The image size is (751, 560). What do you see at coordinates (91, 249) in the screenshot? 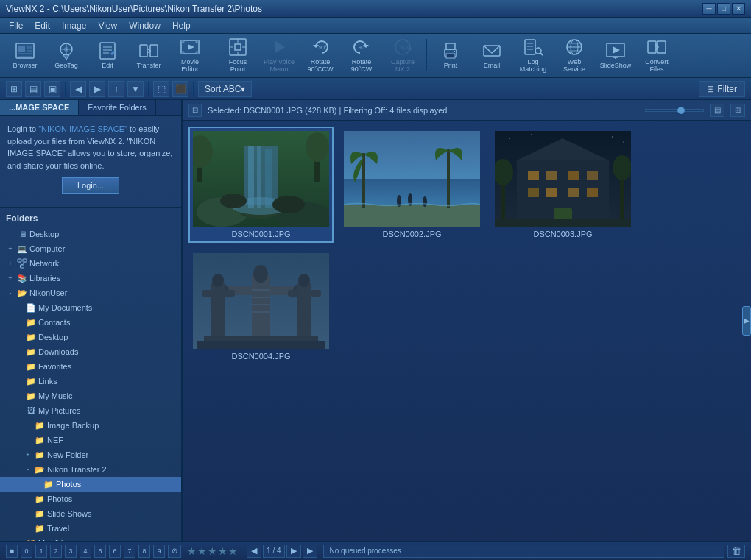
I see `tree-item-computer: + 💻 Computer` at bounding box center [91, 249].